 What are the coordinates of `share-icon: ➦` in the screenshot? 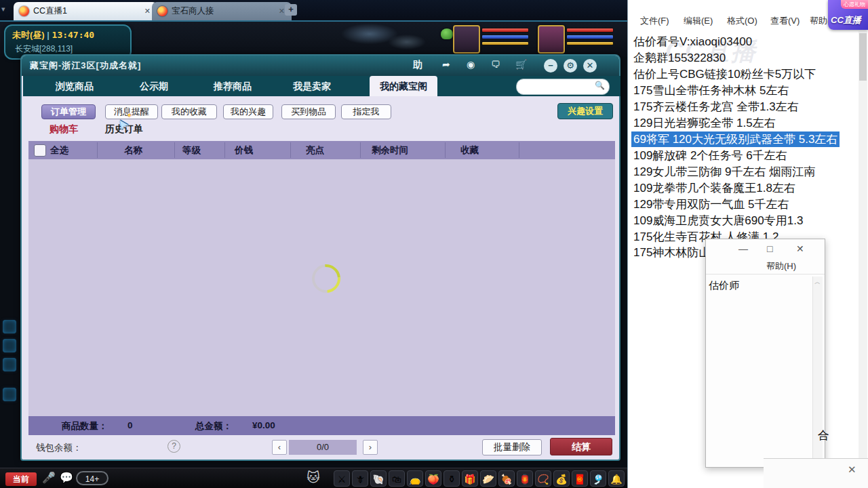 It's located at (446, 64).